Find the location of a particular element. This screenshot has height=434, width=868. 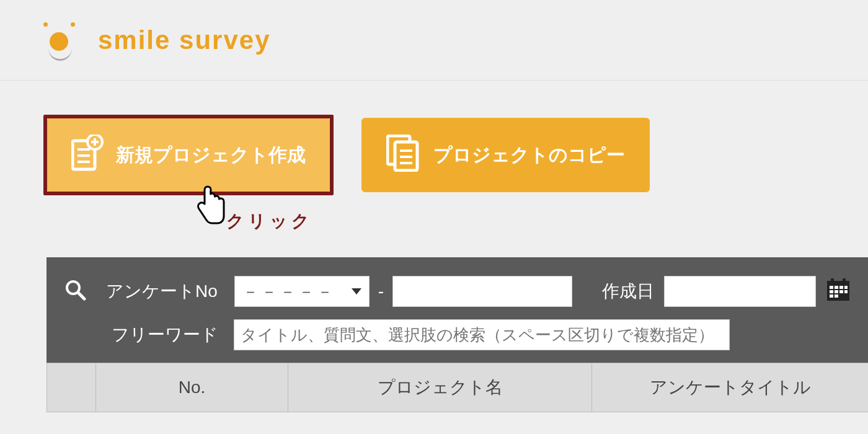

document-copy-icon is located at coordinates (404, 155).